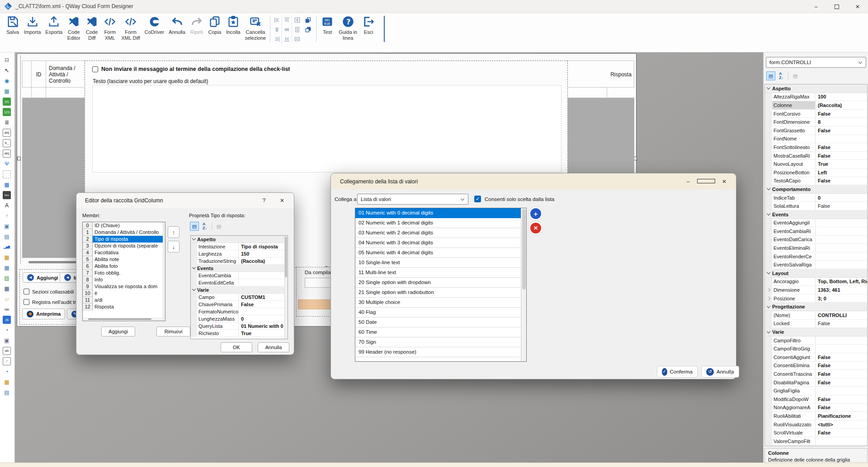  What do you see at coordinates (816, 190) in the screenshot?
I see `property-category: Comportamento` at bounding box center [816, 190].